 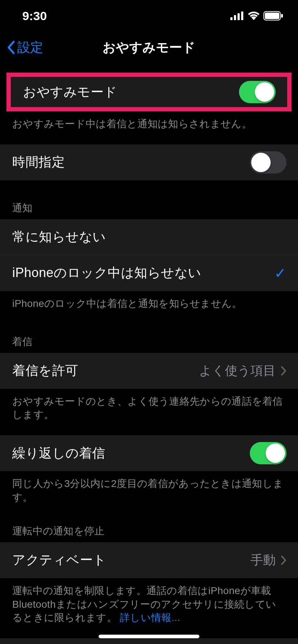 What do you see at coordinates (149, 494) in the screenshot?
I see `repeated-calls-footer: 同じ人から3分以内に2度目の着信があったときは通知します。` at bounding box center [149, 494].